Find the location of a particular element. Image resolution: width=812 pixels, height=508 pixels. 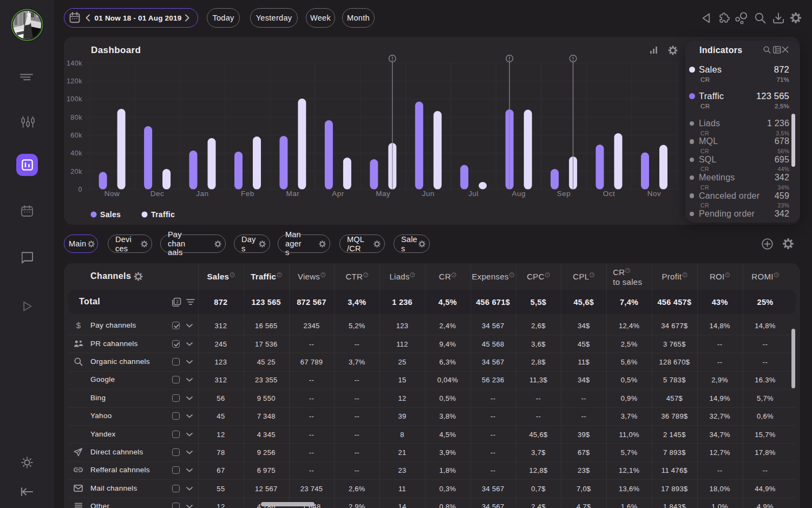

svg-text: Jan is located at coordinates (202, 194).